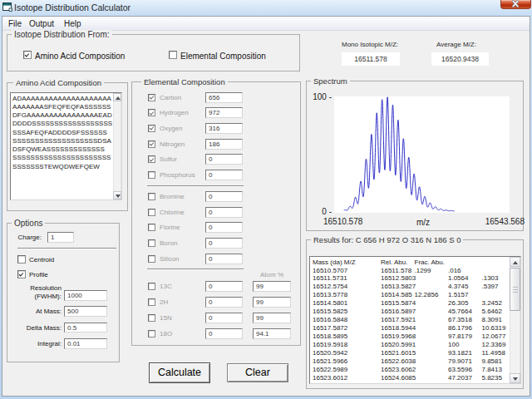 This screenshot has height=399, width=532. What do you see at coordinates (416, 295) in the screenshot?
I see `results-row: 16513.577816514.58512.28561.5157` at bounding box center [416, 295].